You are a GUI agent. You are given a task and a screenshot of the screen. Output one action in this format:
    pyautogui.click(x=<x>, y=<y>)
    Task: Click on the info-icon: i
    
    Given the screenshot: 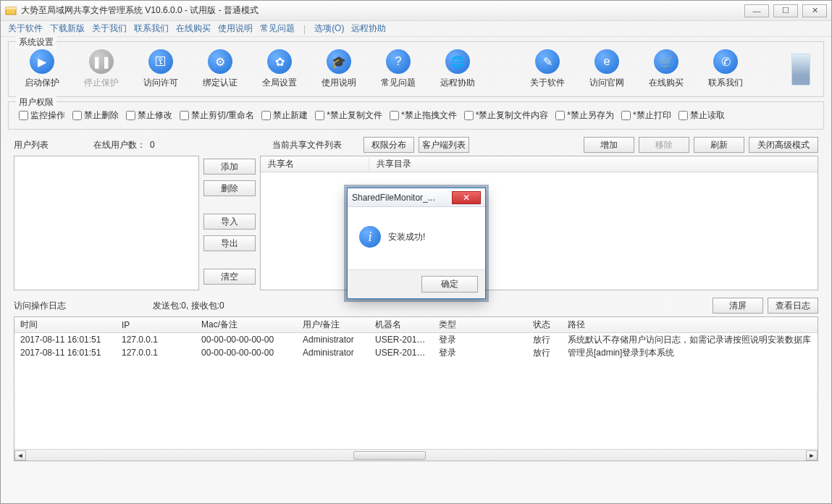 What is the action you would take?
    pyautogui.click(x=370, y=237)
    